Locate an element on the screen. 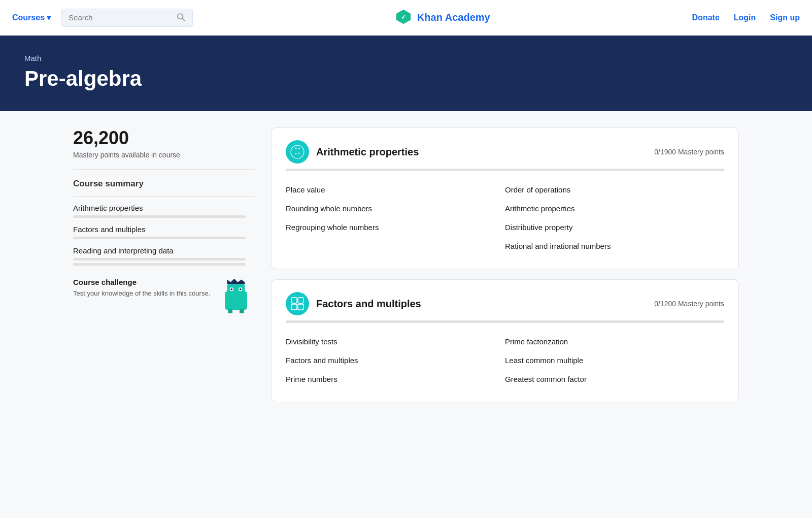  chevron-down-icon: ▾ is located at coordinates (49, 17).